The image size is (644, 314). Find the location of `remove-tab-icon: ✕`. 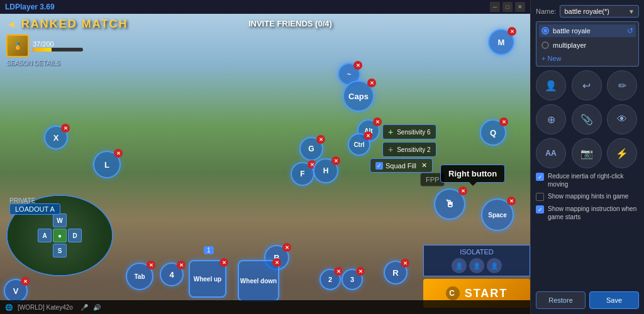

remove-tab-icon: ✕ is located at coordinates (151, 265).